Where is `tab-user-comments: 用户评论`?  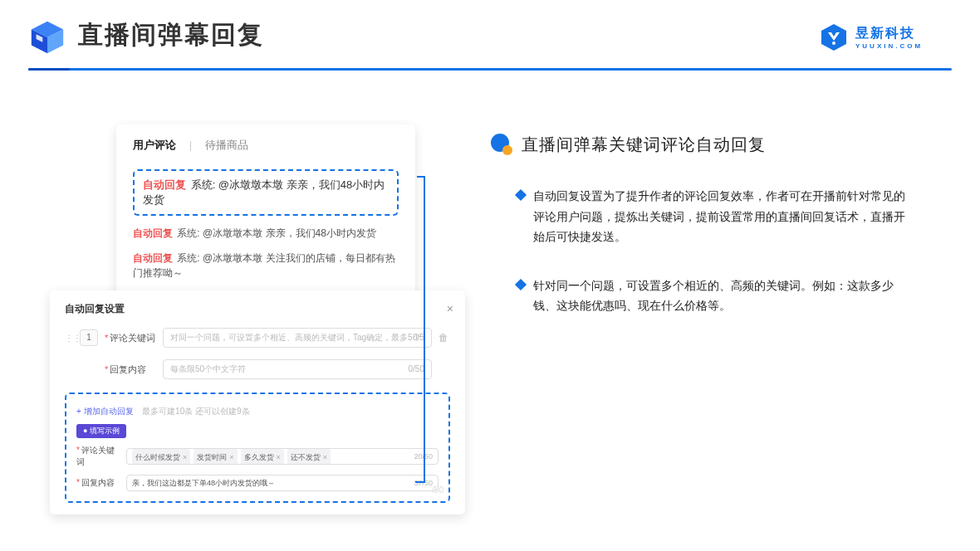 tab-user-comments: 用户评论 is located at coordinates (154, 144).